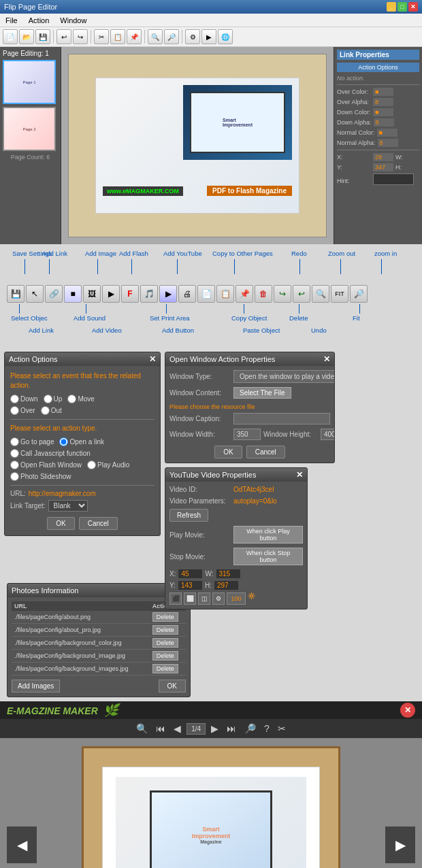 The width and height of the screenshot is (422, 868). What do you see at coordinates (118, 37) in the screenshot?
I see `tb-copy-btn: 📋` at bounding box center [118, 37].